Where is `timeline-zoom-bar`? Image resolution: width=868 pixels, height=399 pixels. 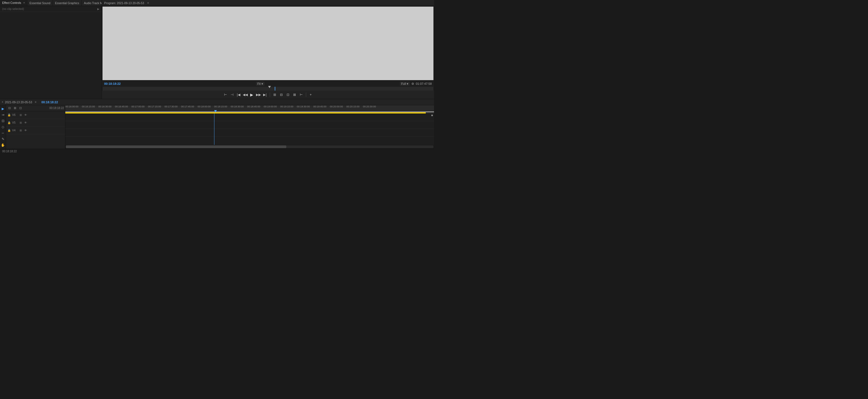 timeline-zoom-bar is located at coordinates (249, 147).